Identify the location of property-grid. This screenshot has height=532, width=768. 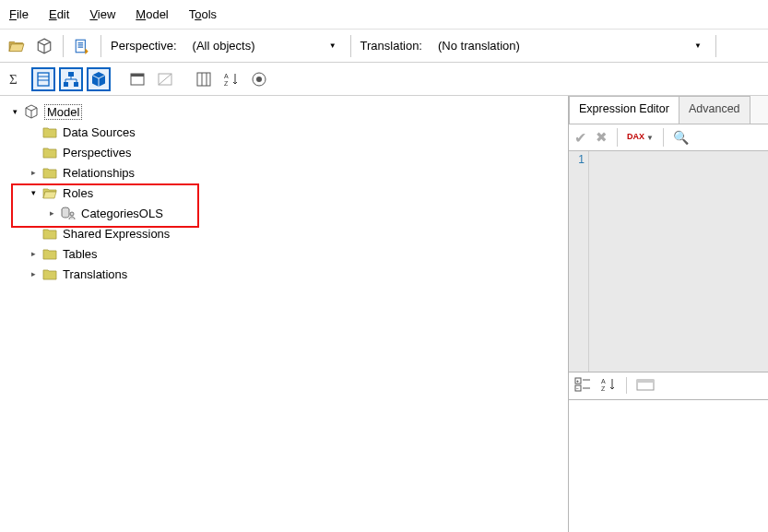
(668, 467).